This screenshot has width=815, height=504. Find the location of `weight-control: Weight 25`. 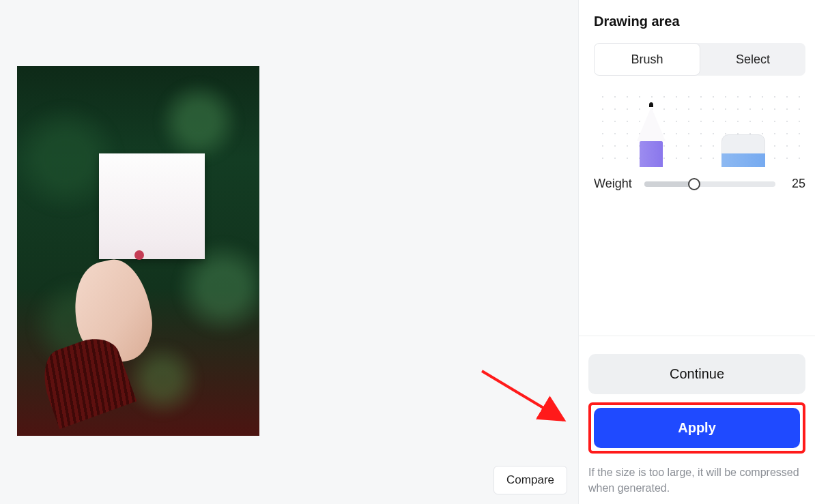

weight-control: Weight 25 is located at coordinates (700, 184).